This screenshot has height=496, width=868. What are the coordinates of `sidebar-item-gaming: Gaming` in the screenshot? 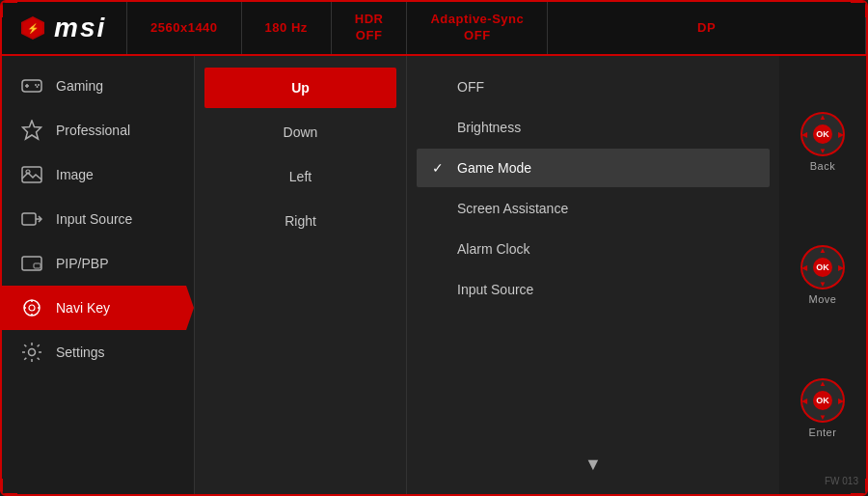 It's located at (98, 86).